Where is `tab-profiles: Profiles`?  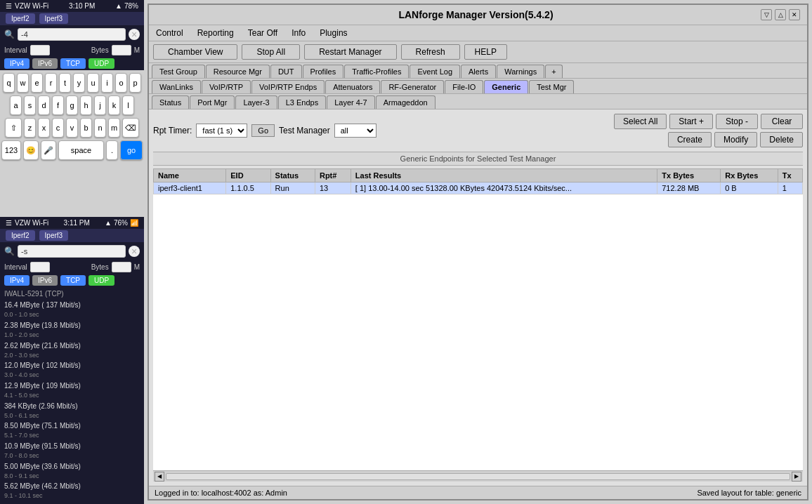
tab-profiles: Profiles is located at coordinates (323, 72).